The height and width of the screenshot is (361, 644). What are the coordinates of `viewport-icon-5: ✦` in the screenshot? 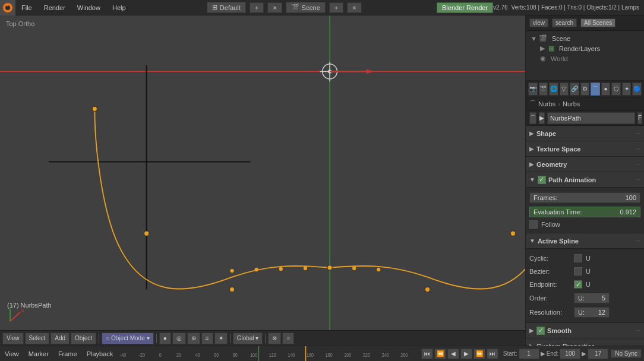 It's located at (221, 338).